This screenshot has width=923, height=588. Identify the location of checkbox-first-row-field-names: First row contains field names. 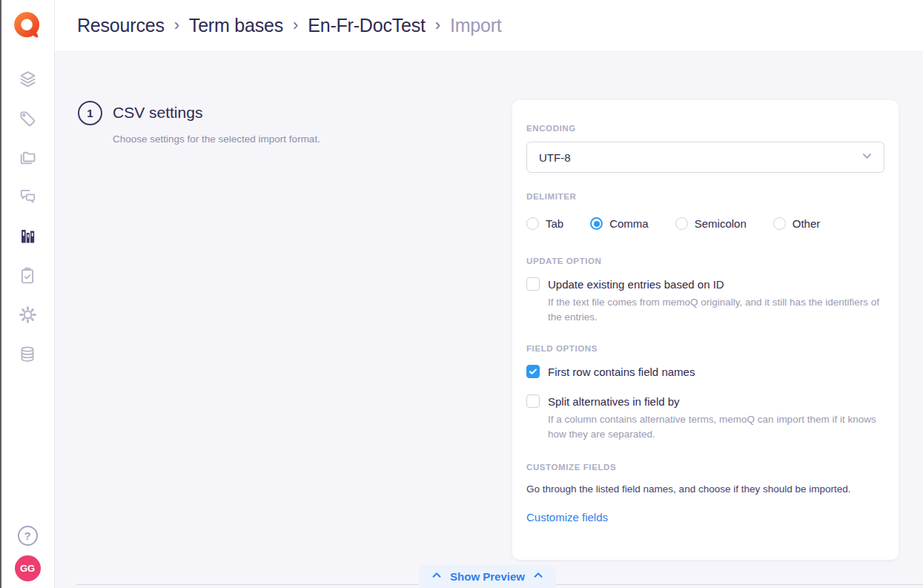
(706, 371).